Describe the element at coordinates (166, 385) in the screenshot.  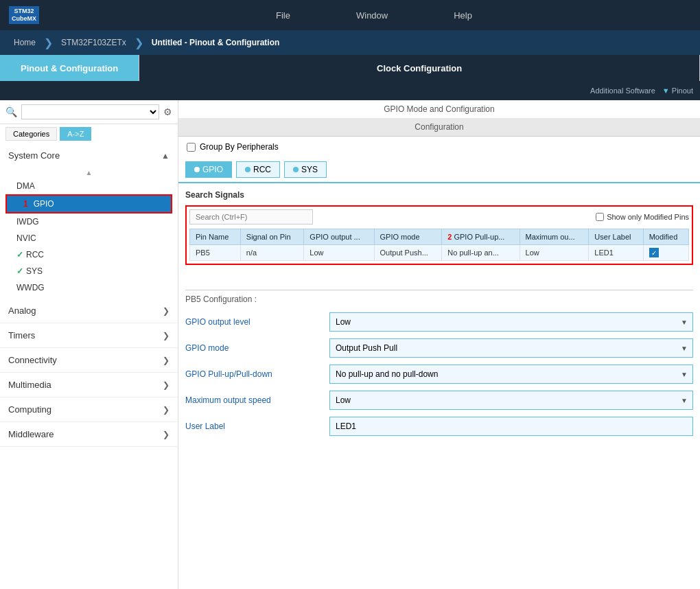
I see `multimedia-expand-icon: ❯` at that location.